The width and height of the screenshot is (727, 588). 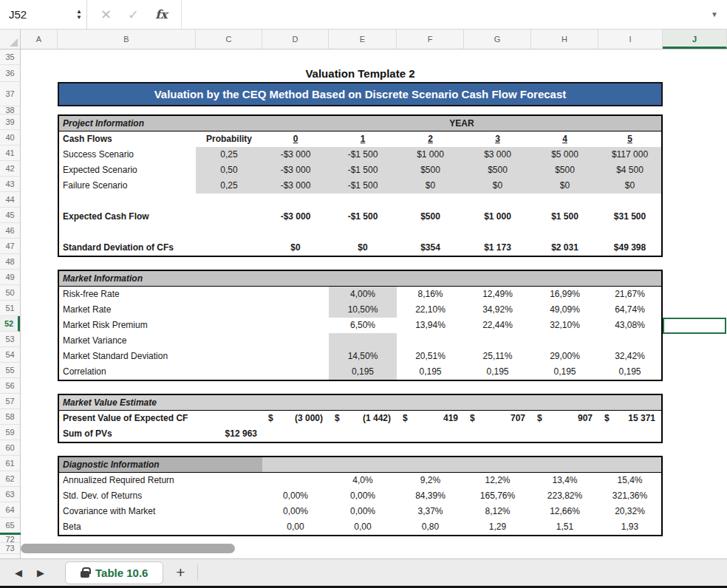 What do you see at coordinates (114, 573) in the screenshot?
I see `sheet-tab-active: Table 10.6` at bounding box center [114, 573].